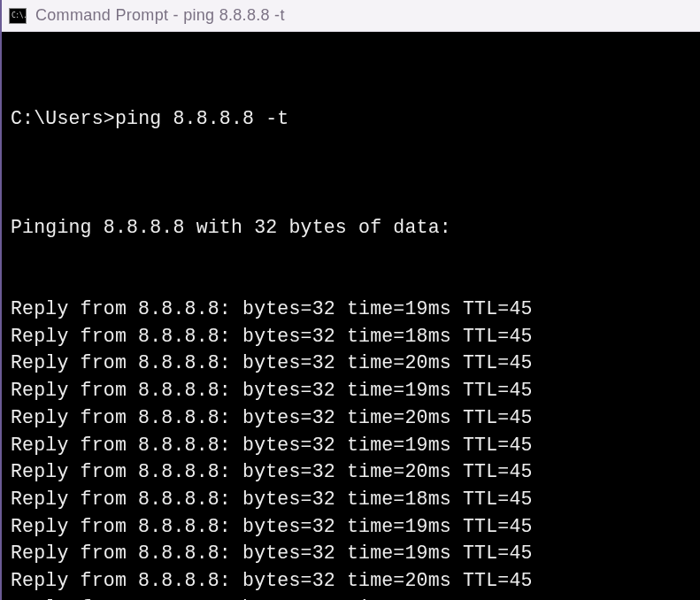 This screenshot has height=600, width=700. What do you see at coordinates (350, 119) in the screenshot?
I see `prompt-line: C:\Users>ping 8.8.8.8 -t` at bounding box center [350, 119].